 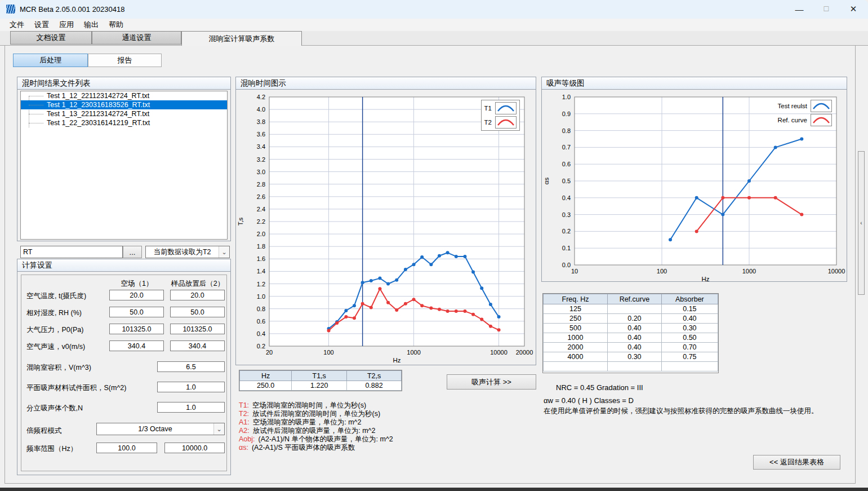 I want to click on rt-result-table-wrap: HzT1,sT2,s250.01.2200.882, so click(x=321, y=381).